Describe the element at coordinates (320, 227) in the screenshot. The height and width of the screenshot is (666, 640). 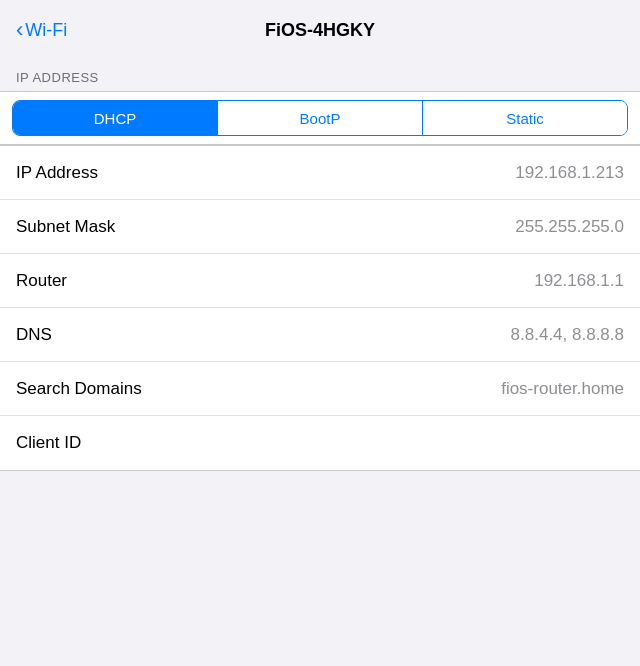
I see `table-row: Subnet Mask 255.255.255.0` at that location.